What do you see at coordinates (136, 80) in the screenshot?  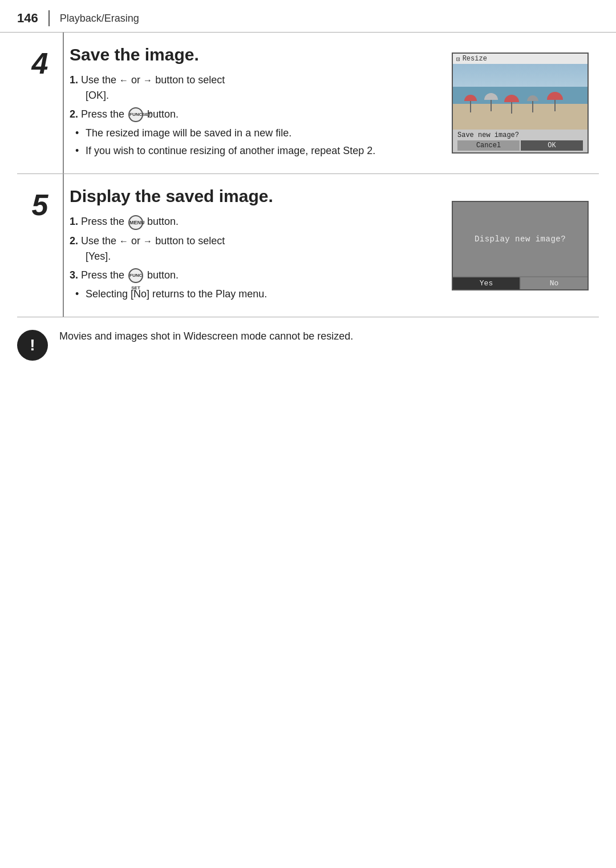 I see `step4-i1-or: or` at bounding box center [136, 80].